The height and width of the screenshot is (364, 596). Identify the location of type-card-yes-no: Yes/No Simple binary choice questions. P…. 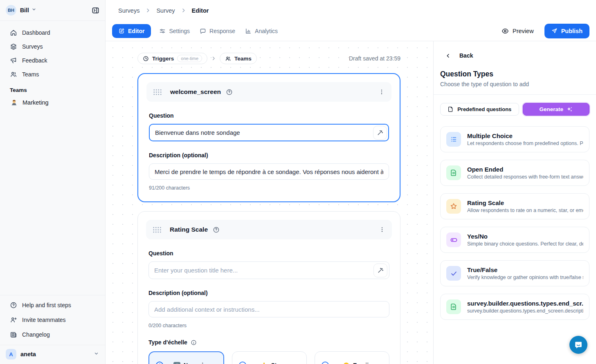
(515, 240).